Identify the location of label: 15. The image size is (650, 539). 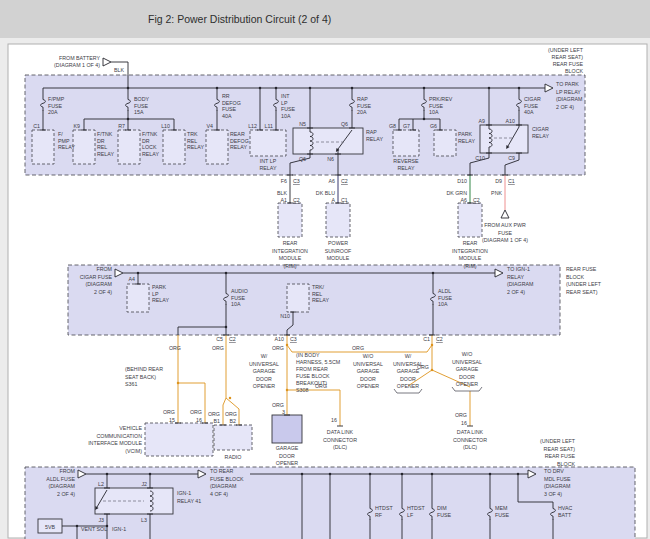
(172, 420).